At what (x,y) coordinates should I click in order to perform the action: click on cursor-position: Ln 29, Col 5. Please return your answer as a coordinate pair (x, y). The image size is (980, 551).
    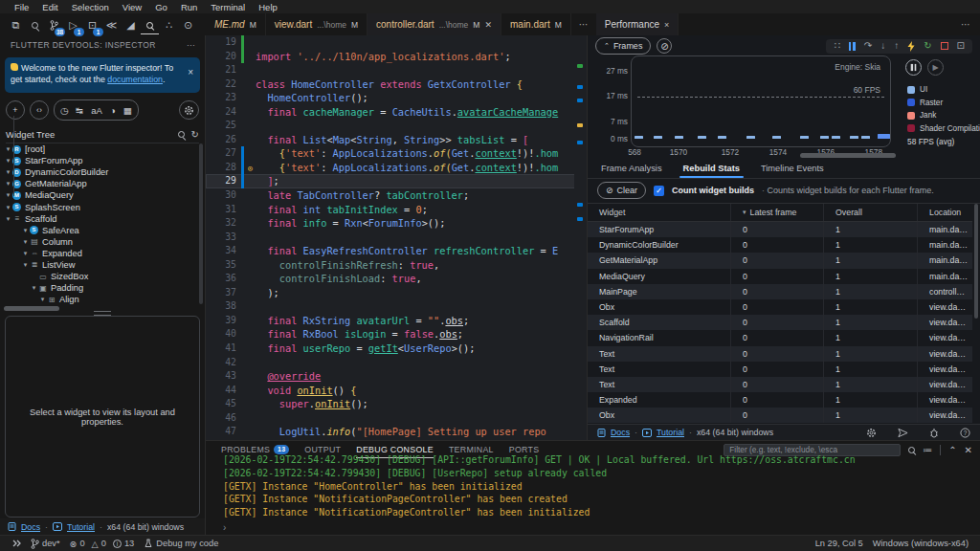
    Looking at the image, I should click on (839, 543).